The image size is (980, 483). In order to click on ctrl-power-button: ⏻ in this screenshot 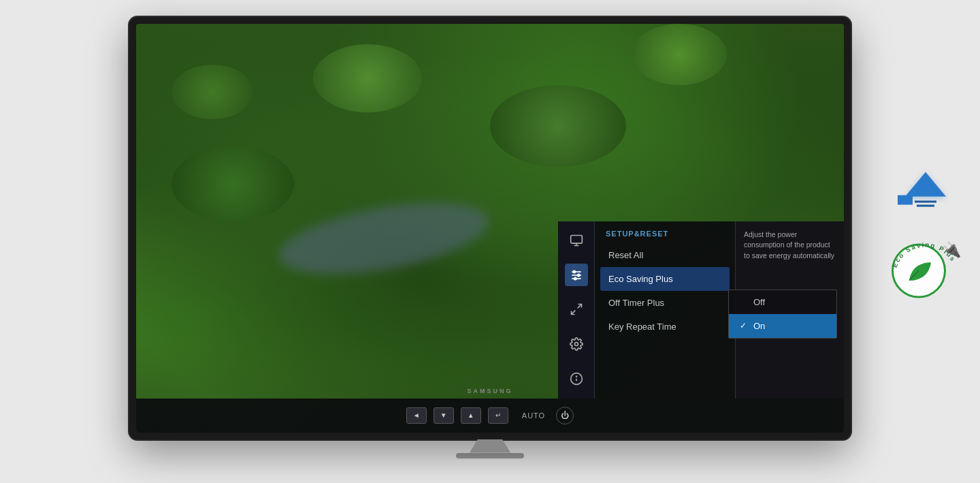, I will do `click(565, 416)`.